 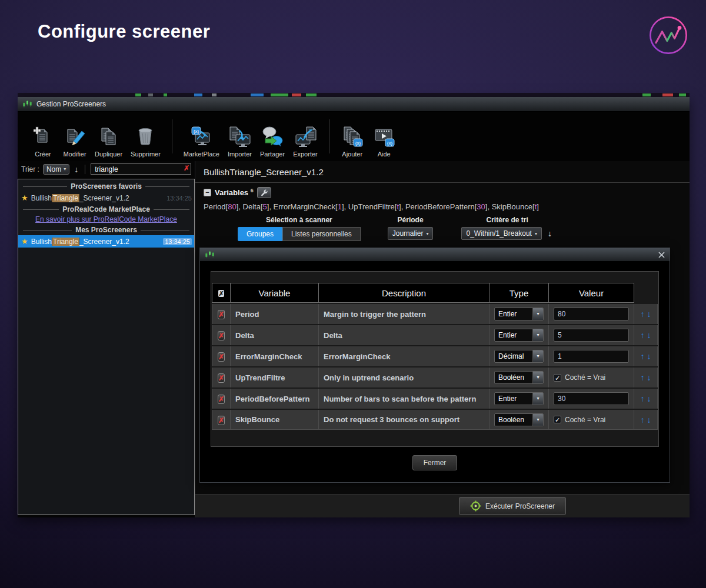 I want to click on window-titlebar: Gestion ProScreeners, so click(x=354, y=105).